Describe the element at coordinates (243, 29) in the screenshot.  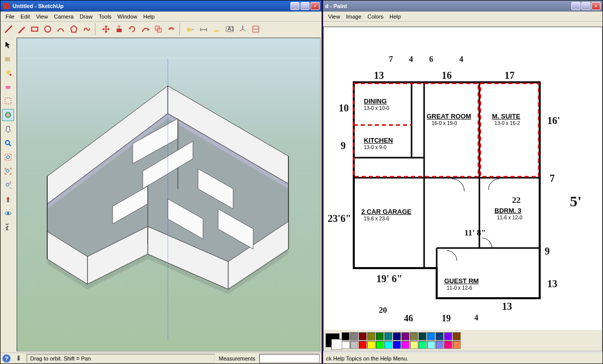
I see `axes-tool-icon` at that location.